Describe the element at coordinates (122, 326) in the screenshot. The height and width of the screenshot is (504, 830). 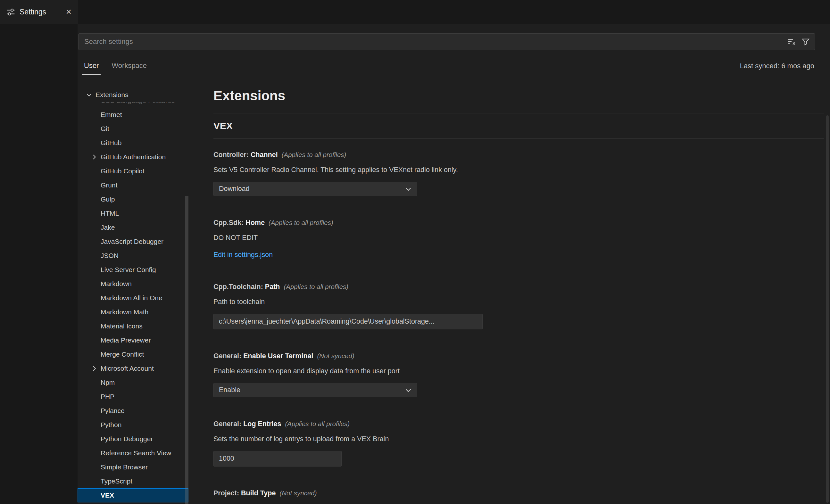
I see `toc-item-label: Material Icons` at that location.